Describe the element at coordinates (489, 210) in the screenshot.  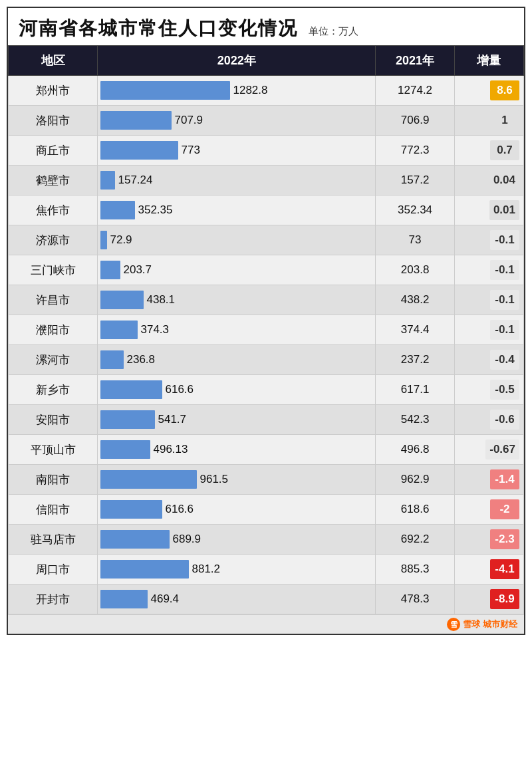
I see `change-cell: 0.01` at that location.